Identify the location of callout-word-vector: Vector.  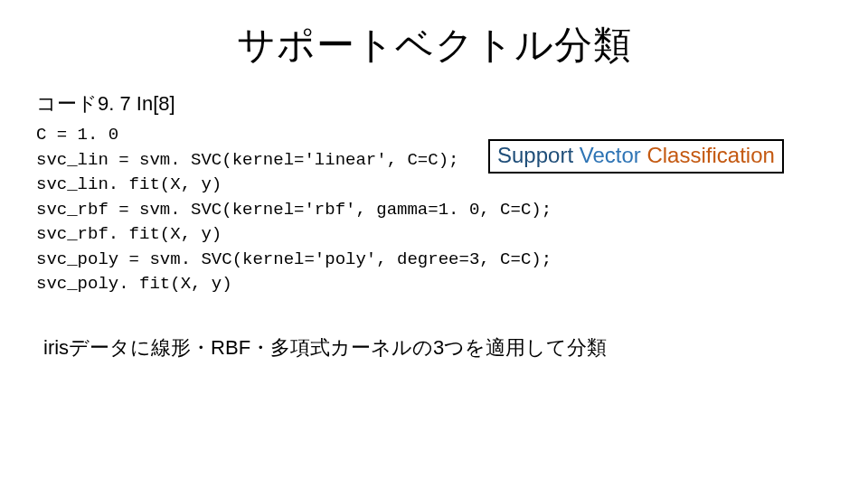
(610, 155).